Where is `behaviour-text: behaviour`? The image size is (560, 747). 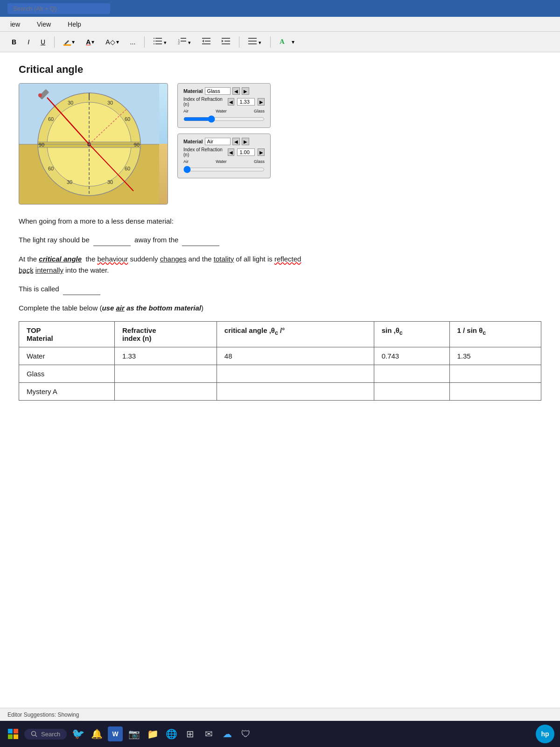 behaviour-text: behaviour is located at coordinates (112, 259).